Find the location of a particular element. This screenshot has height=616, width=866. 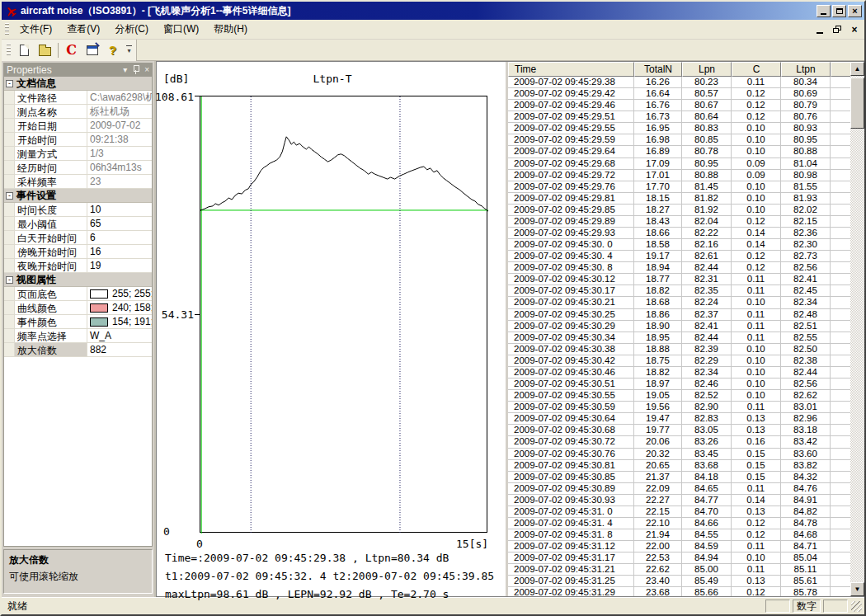

table-row: 2009-07-02 09:45:29.3816.2680.230.1180.3… is located at coordinates (680, 82).